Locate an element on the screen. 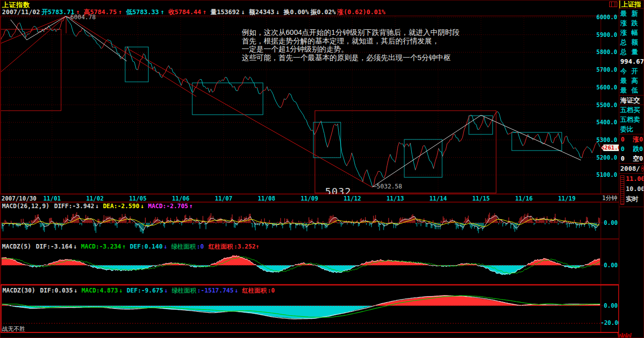  sidebar-item: 涨幅 is located at coordinates (632, 32).